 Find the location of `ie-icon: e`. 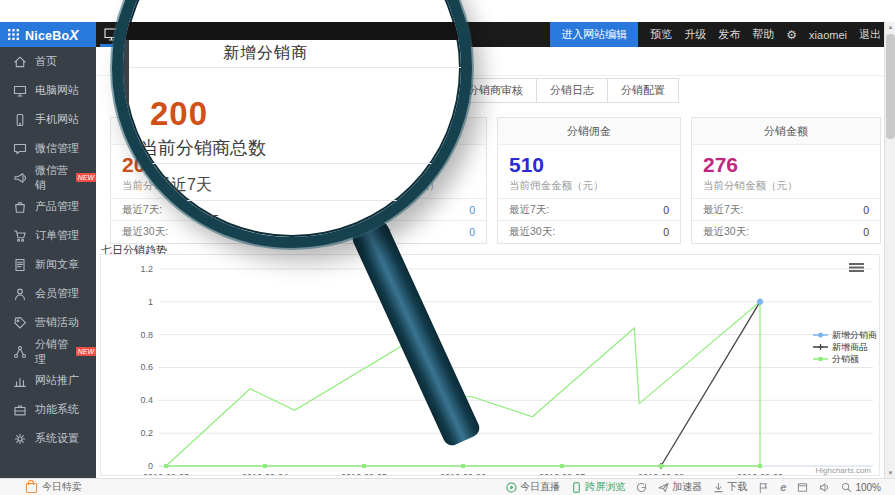

ie-icon: e is located at coordinates (783, 488).